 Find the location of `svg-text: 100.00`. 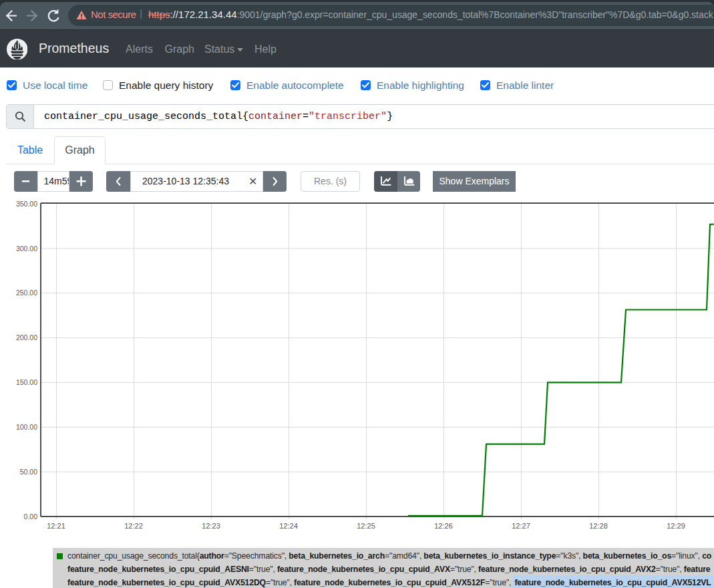

svg-text: 100.00 is located at coordinates (27, 427).